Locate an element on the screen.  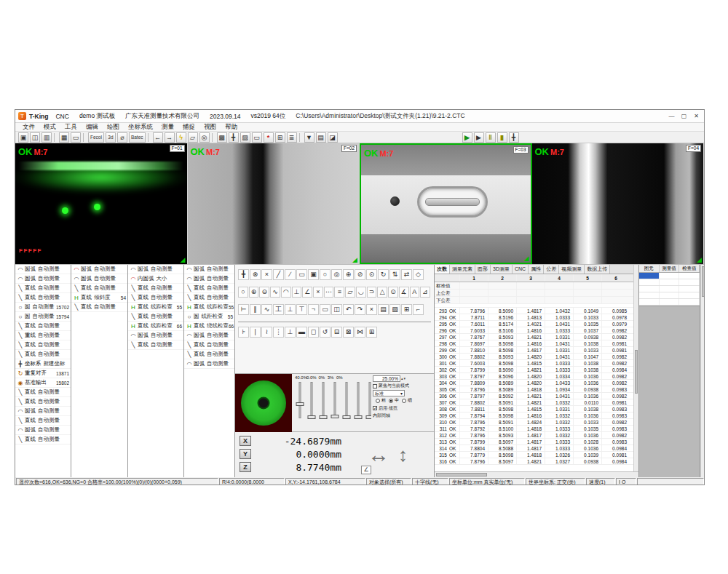
result-row: 299OK7.88108.50981.48171.03310.10330.098… is located at coordinates (537, 351).